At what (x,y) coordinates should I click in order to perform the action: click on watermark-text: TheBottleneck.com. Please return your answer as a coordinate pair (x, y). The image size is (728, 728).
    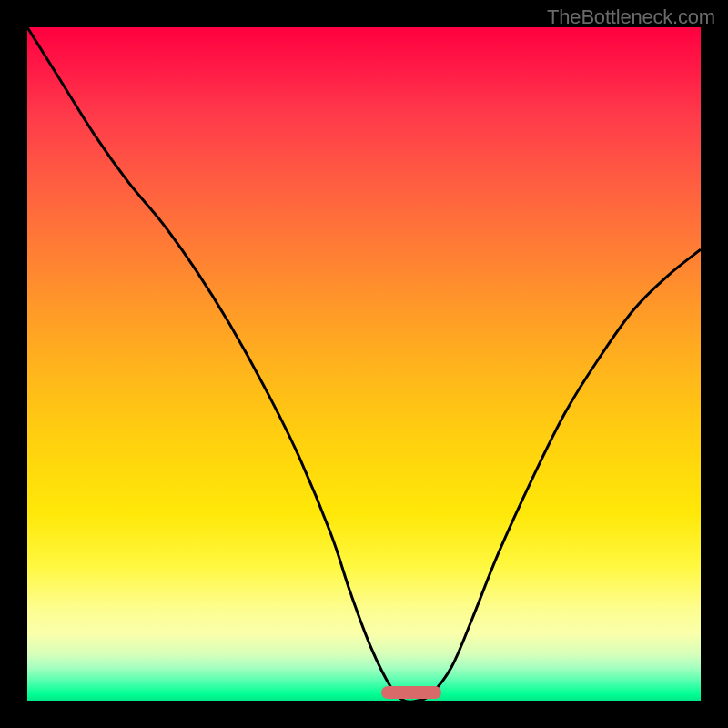
    Looking at the image, I should click on (632, 17).